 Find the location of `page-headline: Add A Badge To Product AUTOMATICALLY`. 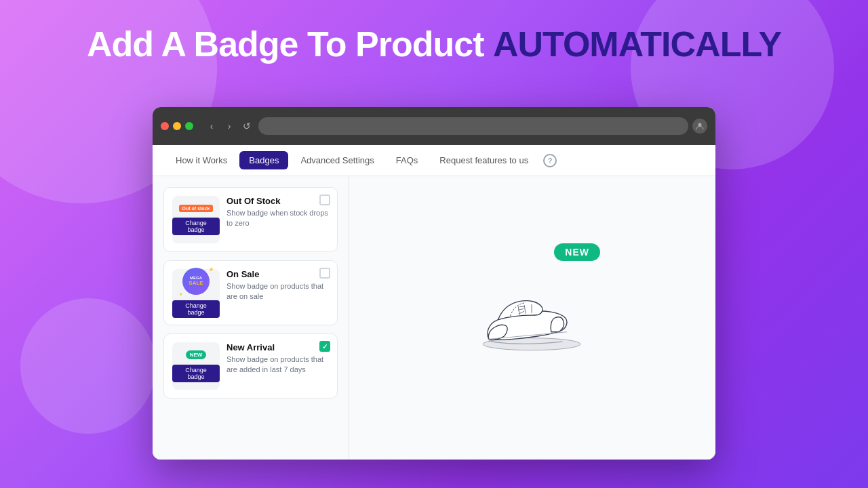

page-headline: Add A Badge To Product AUTOMATICALLY is located at coordinates (434, 44).